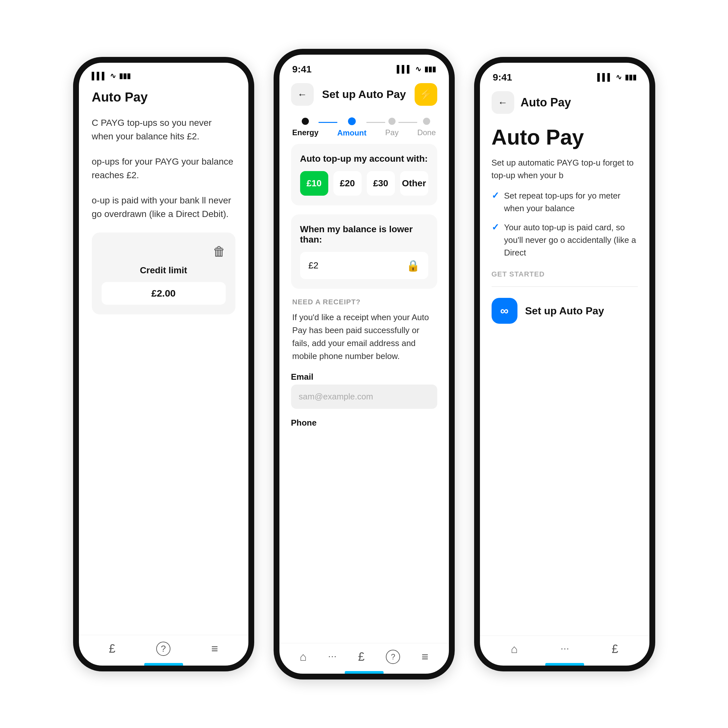  What do you see at coordinates (565, 274) in the screenshot?
I see `get-started-label: GET STARTED` at bounding box center [565, 274].